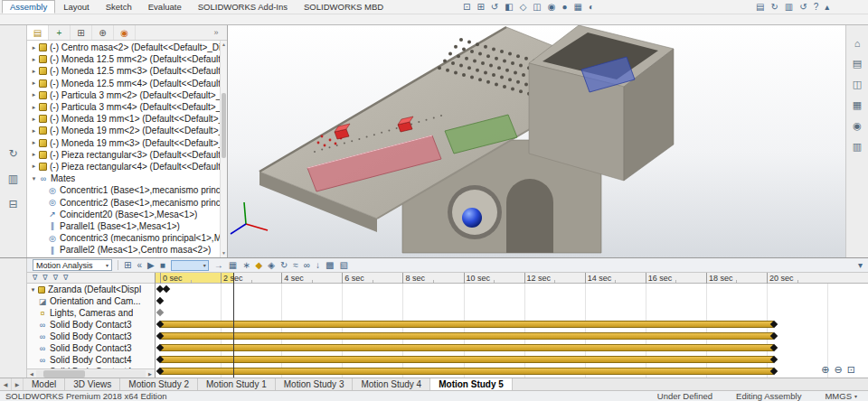  Describe the element at coordinates (223, 149) in the screenshot. I see `tree-scrollbar: ▲ ▼` at that location.